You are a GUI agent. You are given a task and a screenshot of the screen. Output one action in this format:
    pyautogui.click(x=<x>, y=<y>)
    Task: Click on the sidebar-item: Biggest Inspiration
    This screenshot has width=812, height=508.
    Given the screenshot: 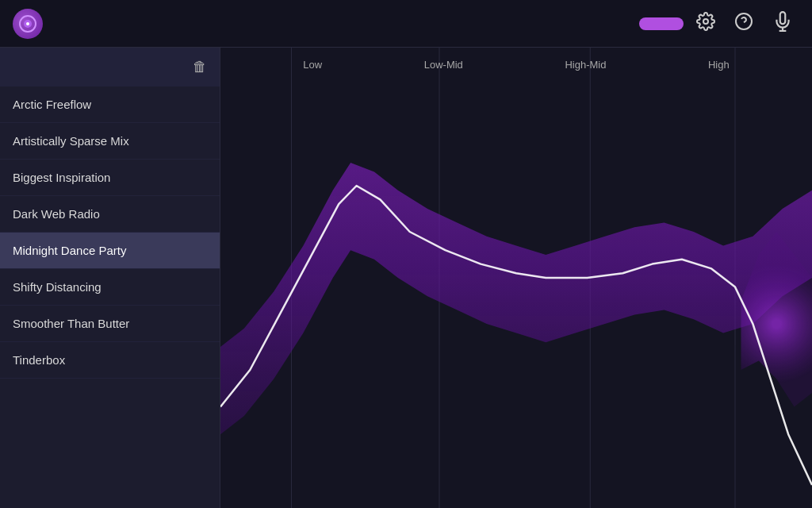 What is the action you would take?
    pyautogui.click(x=109, y=178)
    